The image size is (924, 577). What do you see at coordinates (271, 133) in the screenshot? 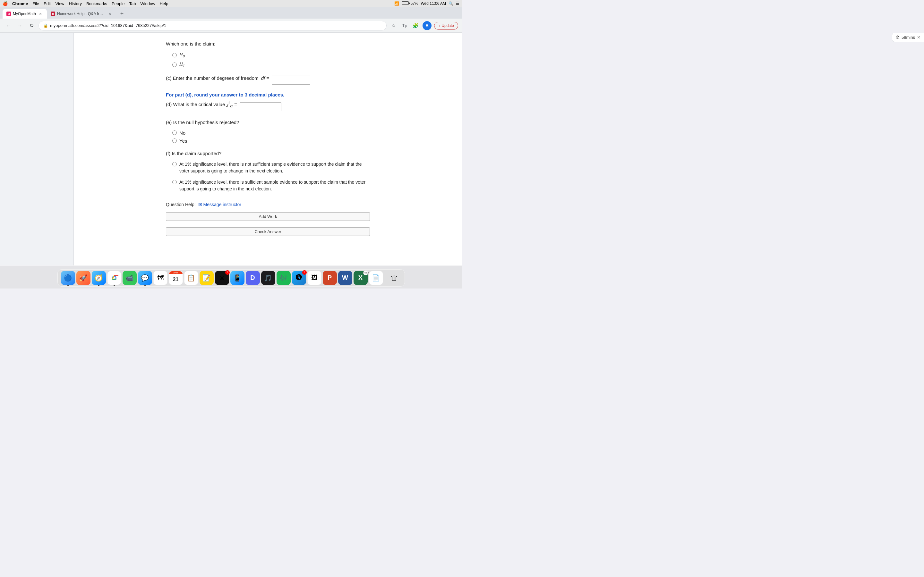
I see `no-option: No` at bounding box center [271, 133].